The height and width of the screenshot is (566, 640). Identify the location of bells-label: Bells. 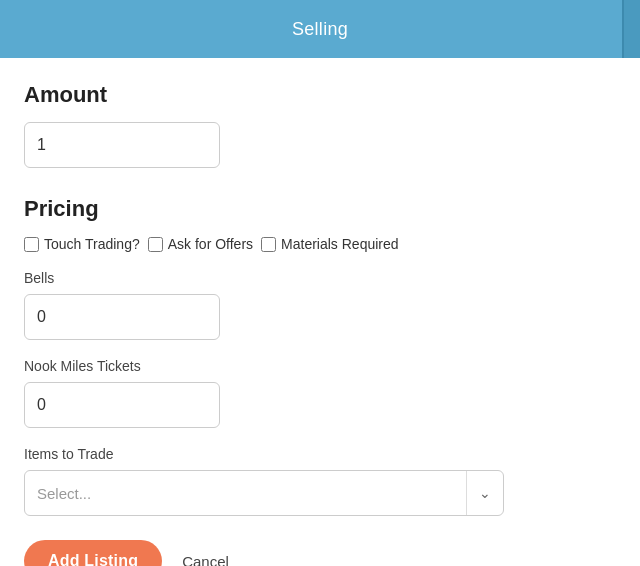
(320, 278).